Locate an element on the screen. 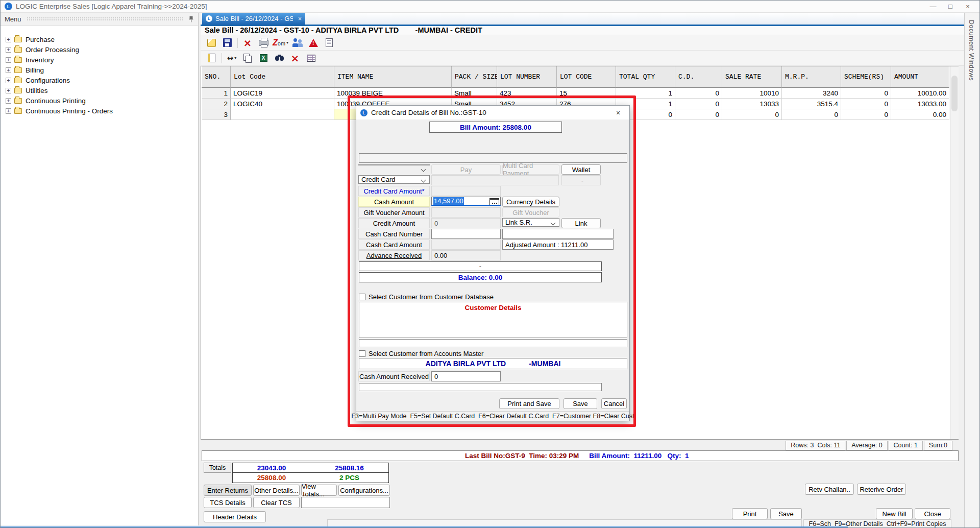  export-excel-icon: X is located at coordinates (263, 58).